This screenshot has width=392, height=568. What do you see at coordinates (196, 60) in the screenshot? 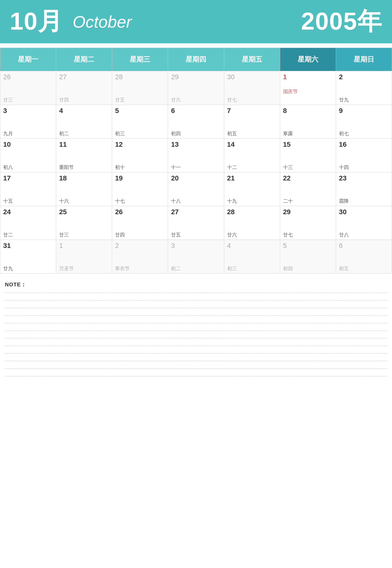
I see `weekday-header-row: 星期一星期二星期三星期四星期五星期六星期日` at bounding box center [196, 60].